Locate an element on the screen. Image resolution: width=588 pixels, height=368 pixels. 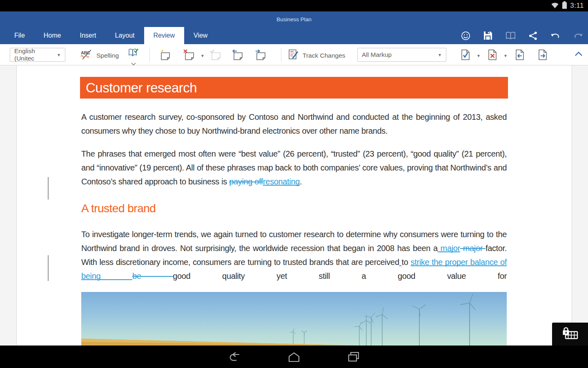
tab-file: File is located at coordinates (20, 36).